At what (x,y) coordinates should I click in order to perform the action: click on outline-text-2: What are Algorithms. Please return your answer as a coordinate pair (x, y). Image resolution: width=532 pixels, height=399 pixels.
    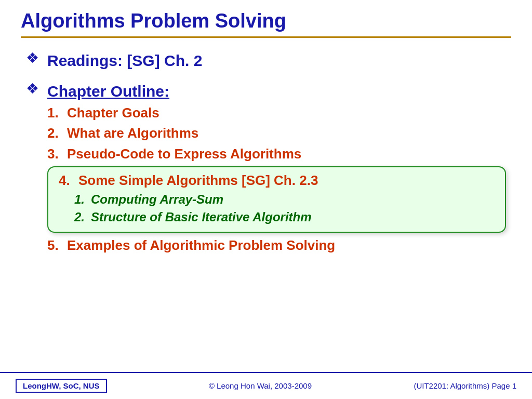
    Looking at the image, I should click on (133, 134).